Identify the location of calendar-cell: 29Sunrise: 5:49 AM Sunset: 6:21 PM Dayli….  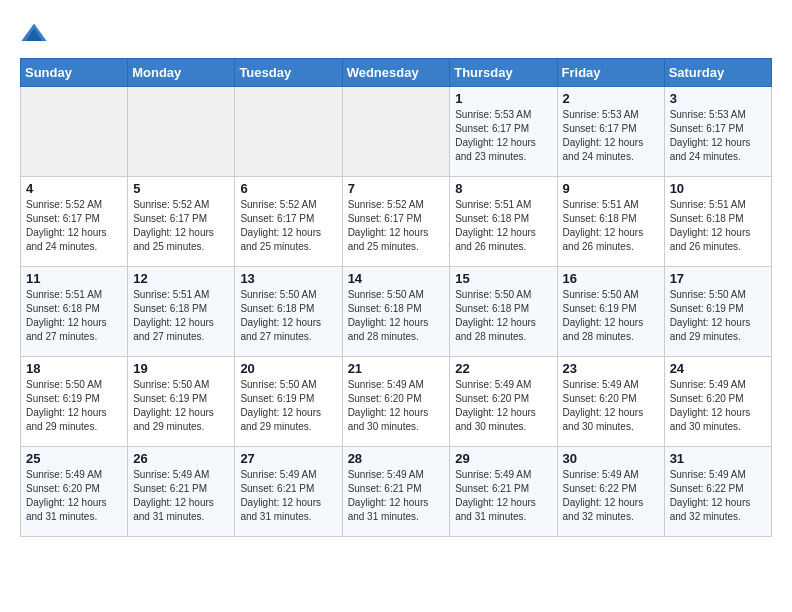
(504, 492).